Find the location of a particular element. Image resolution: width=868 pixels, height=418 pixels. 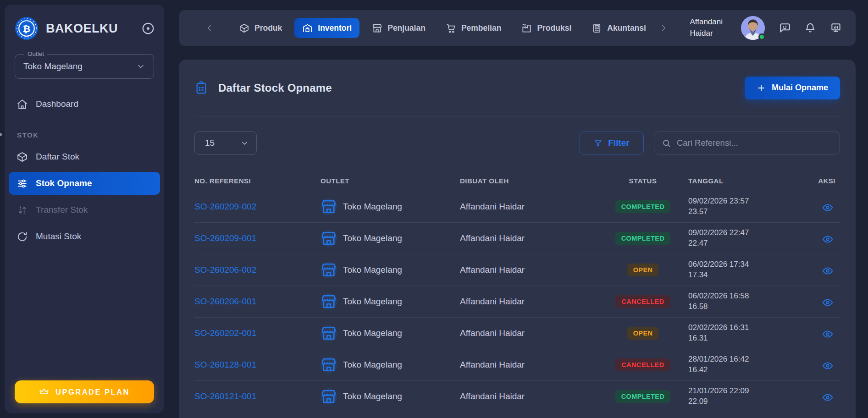

time-value: 16.42 is located at coordinates (748, 370).